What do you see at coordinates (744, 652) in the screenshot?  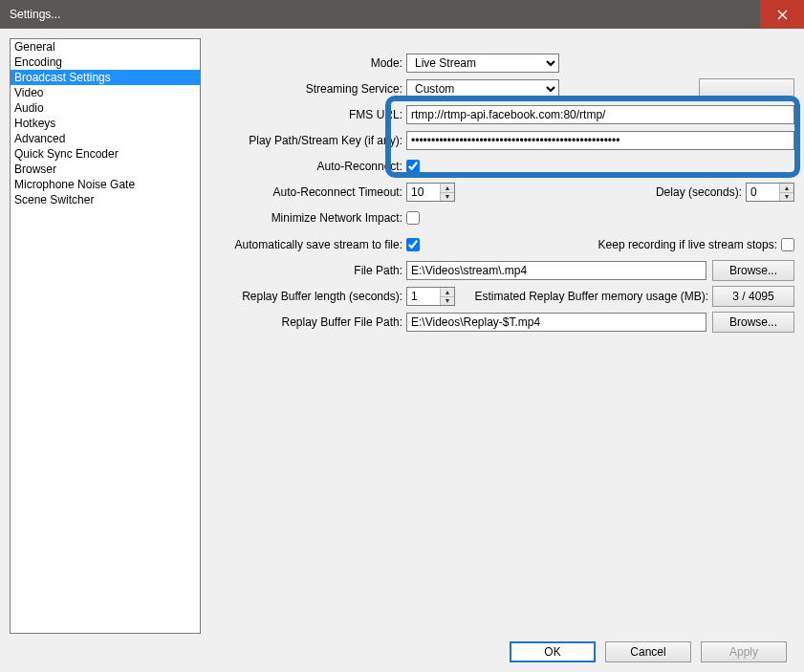 I see `apply-button: Apply` at bounding box center [744, 652].